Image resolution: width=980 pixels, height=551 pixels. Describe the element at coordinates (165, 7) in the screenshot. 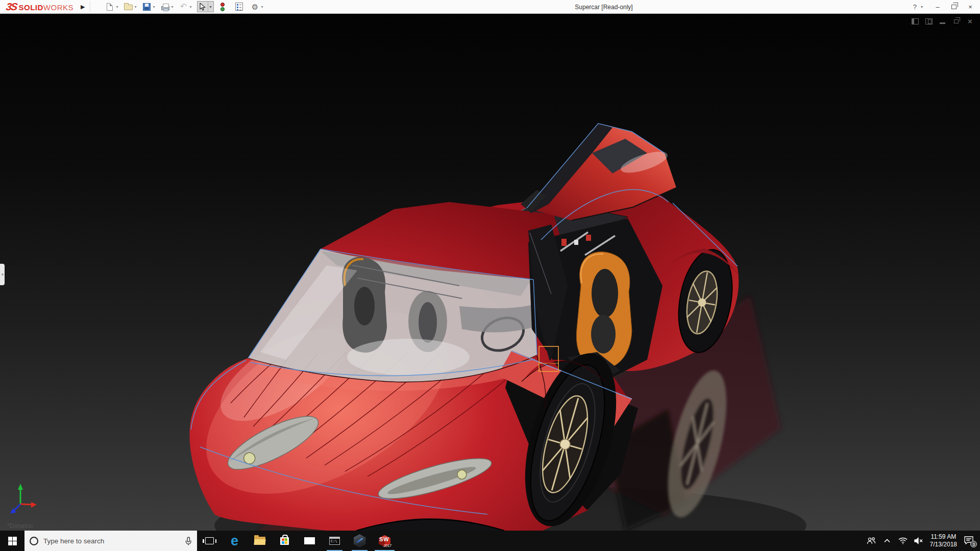

I see `print-button` at that location.